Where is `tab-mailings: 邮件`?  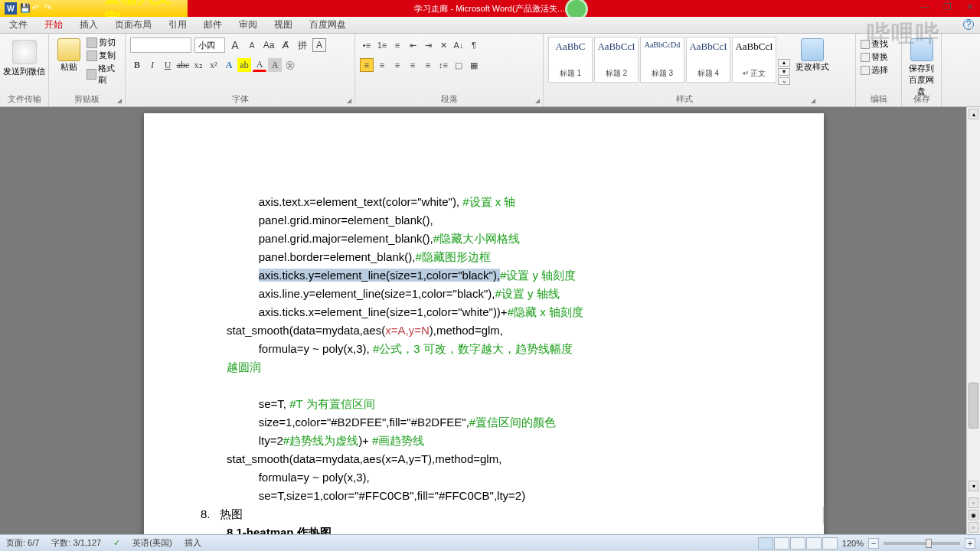
tab-mailings: 邮件 is located at coordinates (213, 24).